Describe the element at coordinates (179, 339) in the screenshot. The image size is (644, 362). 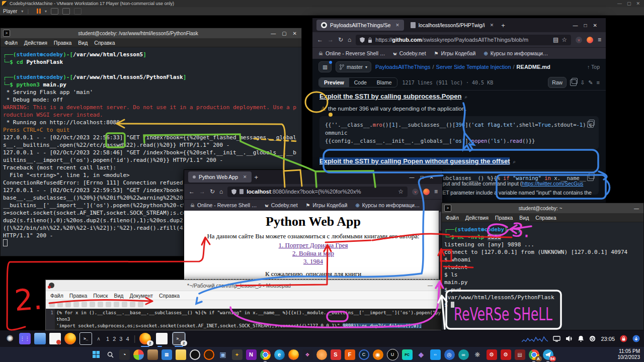
I see `task-terminal: >_2` at that location.